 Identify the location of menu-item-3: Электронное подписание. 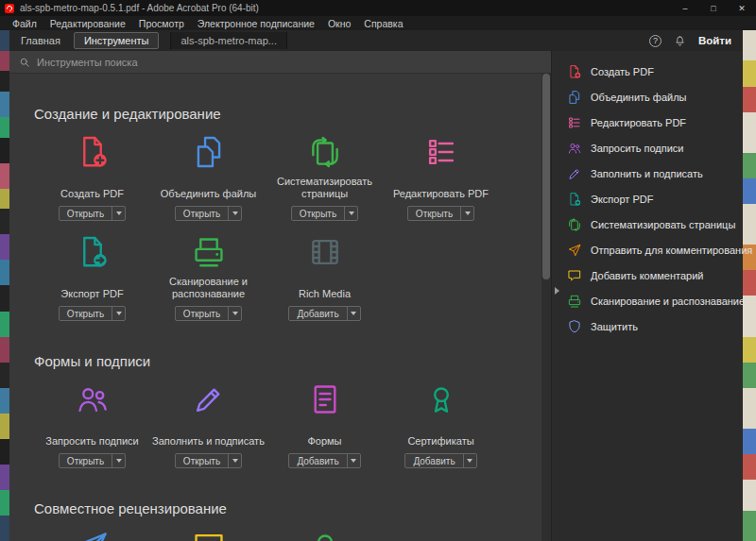
(256, 24).